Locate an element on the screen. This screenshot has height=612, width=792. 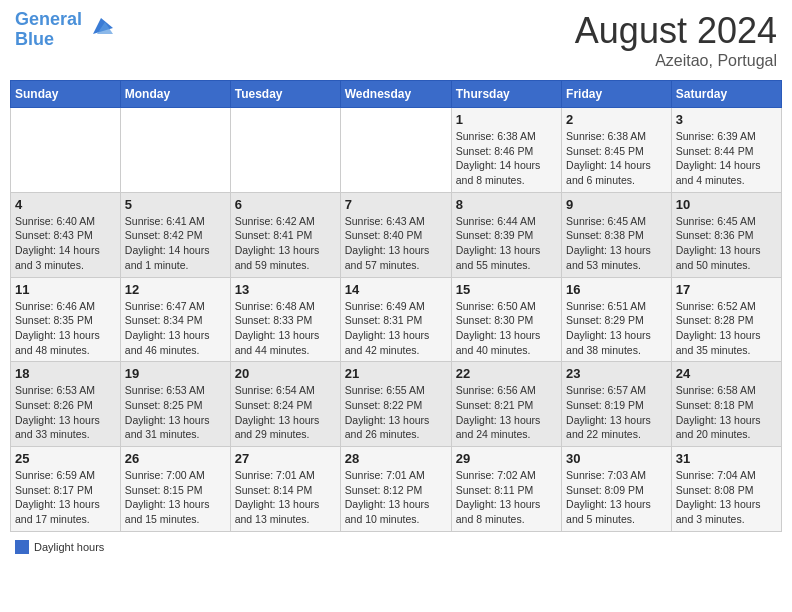
day-number: 9 is located at coordinates (616, 204).